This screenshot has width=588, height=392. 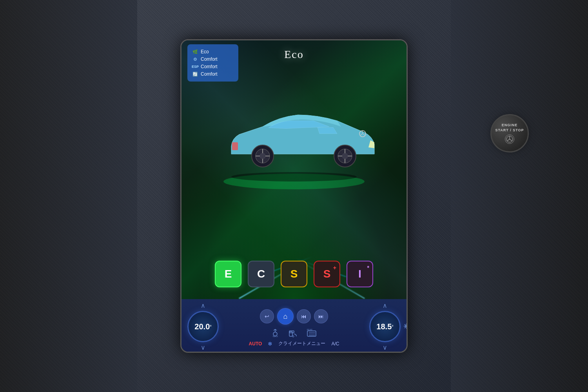 I want to click on auto-label: AUTO, so click(x=256, y=344).